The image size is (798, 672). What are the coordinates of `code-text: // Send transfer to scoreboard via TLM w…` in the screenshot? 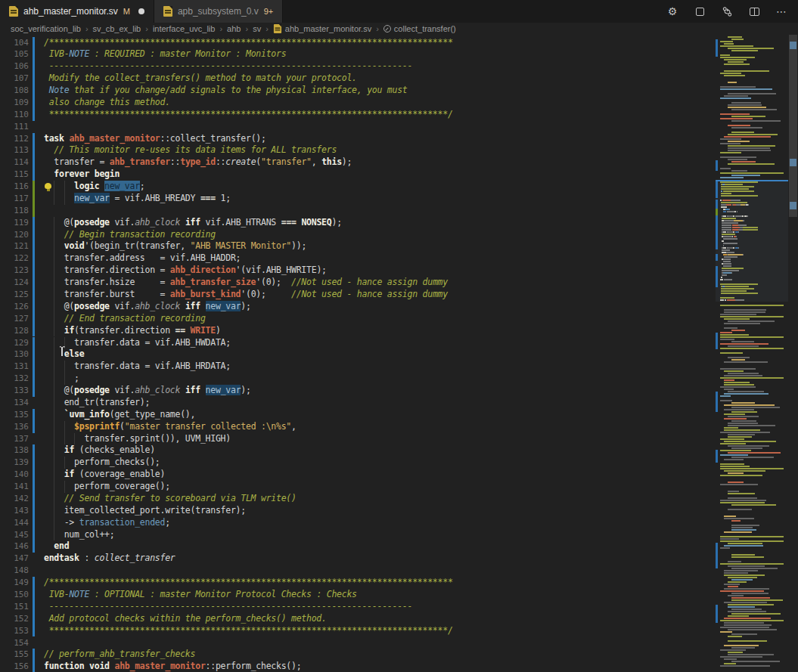 It's located at (170, 499).